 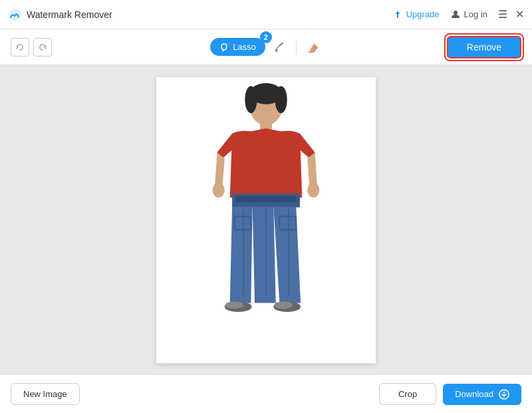 What do you see at coordinates (313, 47) in the screenshot?
I see `eraser-tool-button` at bounding box center [313, 47].